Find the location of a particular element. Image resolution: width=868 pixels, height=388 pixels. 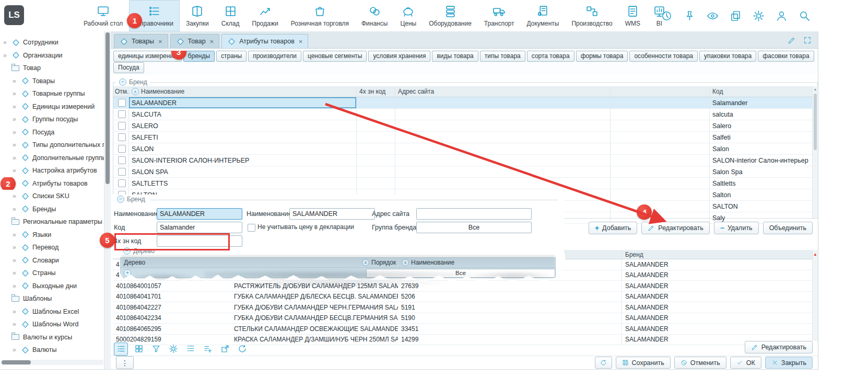

nav-item: Производство is located at coordinates (592, 16).